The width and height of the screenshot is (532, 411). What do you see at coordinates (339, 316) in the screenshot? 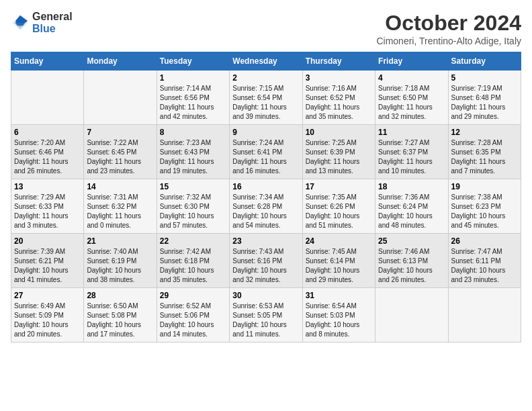
I see `calendar-cell: 31Sunrise: 6:54 AMSunset: 5:03 PMDayligh…` at bounding box center [339, 316].